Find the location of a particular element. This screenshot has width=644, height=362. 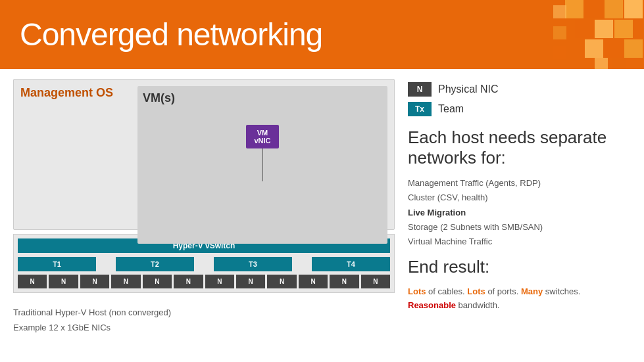

nics-row: N N N N N N N N N N N N is located at coordinates (204, 281).